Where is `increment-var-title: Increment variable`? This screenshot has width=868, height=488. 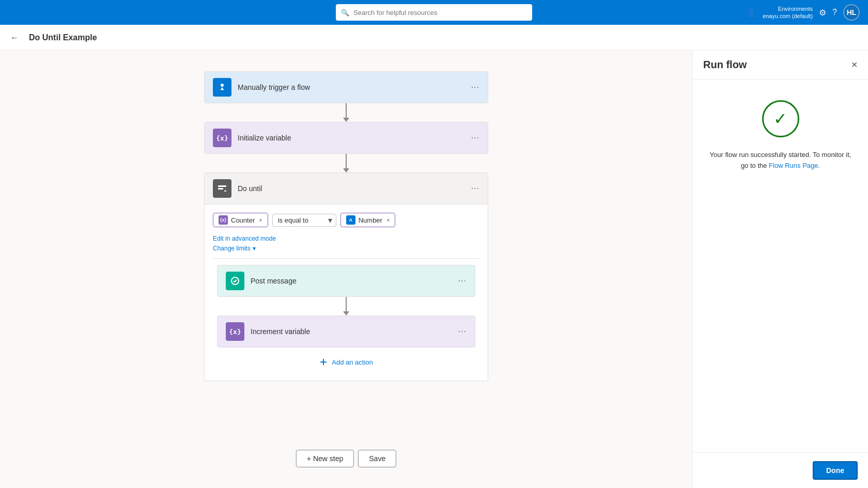
increment-var-title: Increment variable is located at coordinates (354, 332).